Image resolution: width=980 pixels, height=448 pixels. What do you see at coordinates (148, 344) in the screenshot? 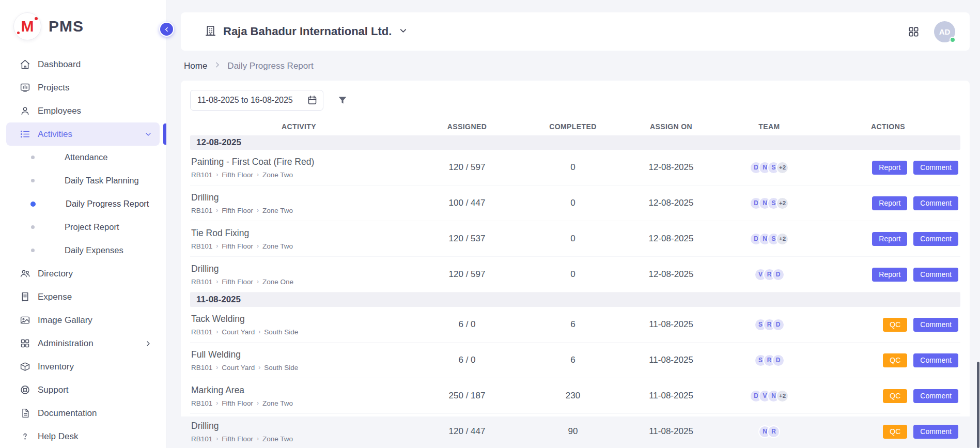
I see `chevron-right-icon` at bounding box center [148, 344].